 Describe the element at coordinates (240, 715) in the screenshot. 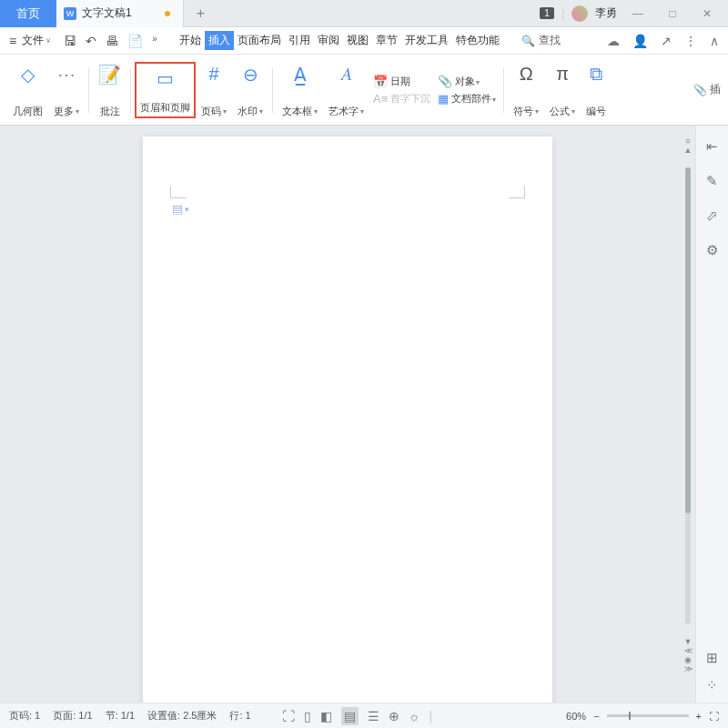

I see `line-status: 行: 1` at that location.